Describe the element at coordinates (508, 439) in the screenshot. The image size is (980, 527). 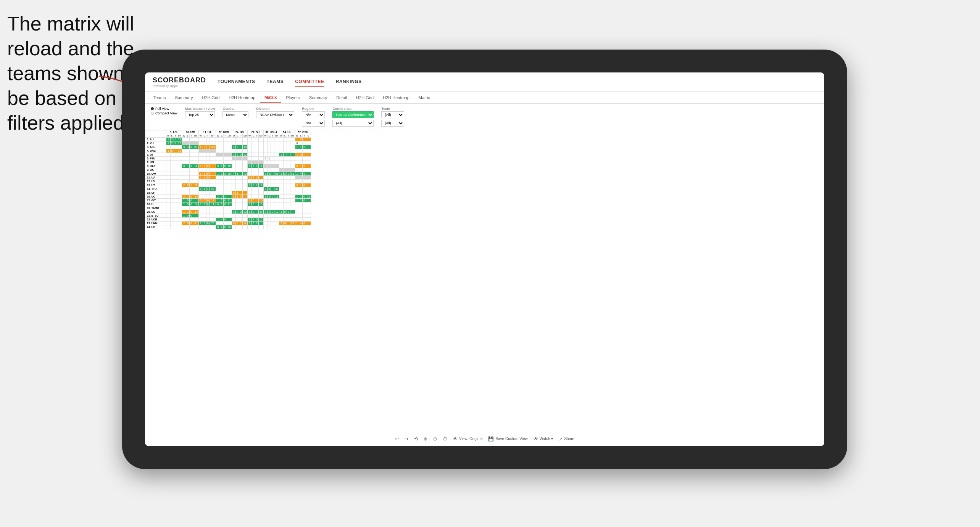
I see `save-custom-view-btn: 💾 Save Custom View` at that location.